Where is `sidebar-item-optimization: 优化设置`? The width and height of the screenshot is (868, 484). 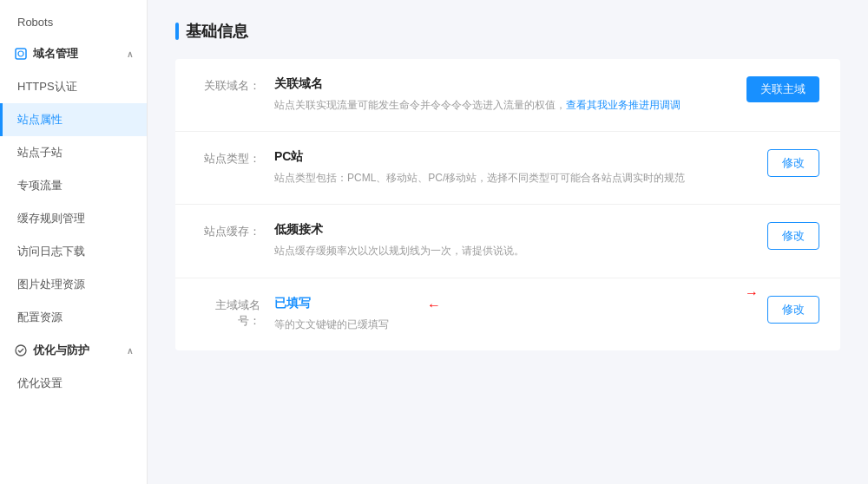
sidebar-item-optimization: 优化设置 is located at coordinates (73, 383).